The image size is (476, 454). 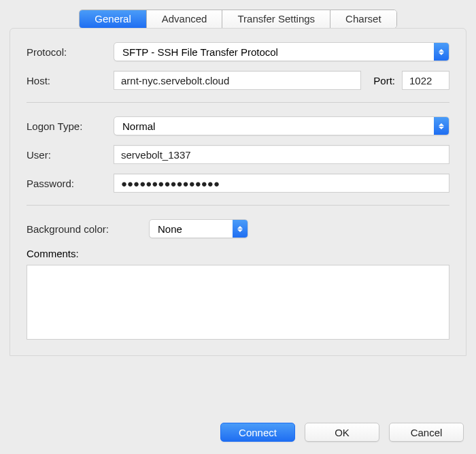 What do you see at coordinates (276, 19) in the screenshot?
I see `tab-transfer: Transfer Settings` at bounding box center [276, 19].